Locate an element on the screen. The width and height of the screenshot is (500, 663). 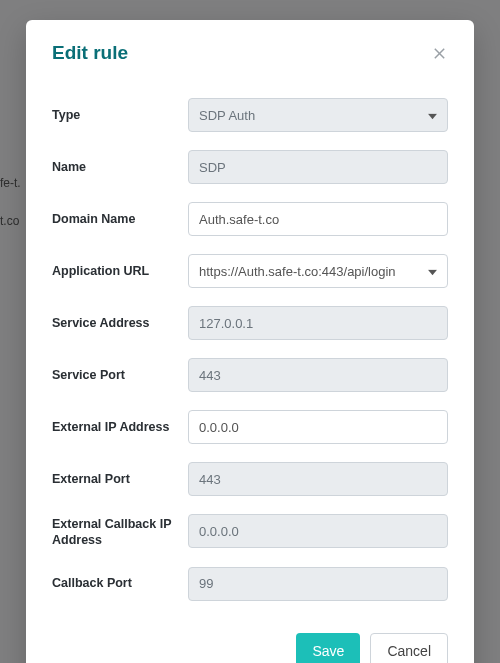
label-external-port: External Port is located at coordinates (120, 479).